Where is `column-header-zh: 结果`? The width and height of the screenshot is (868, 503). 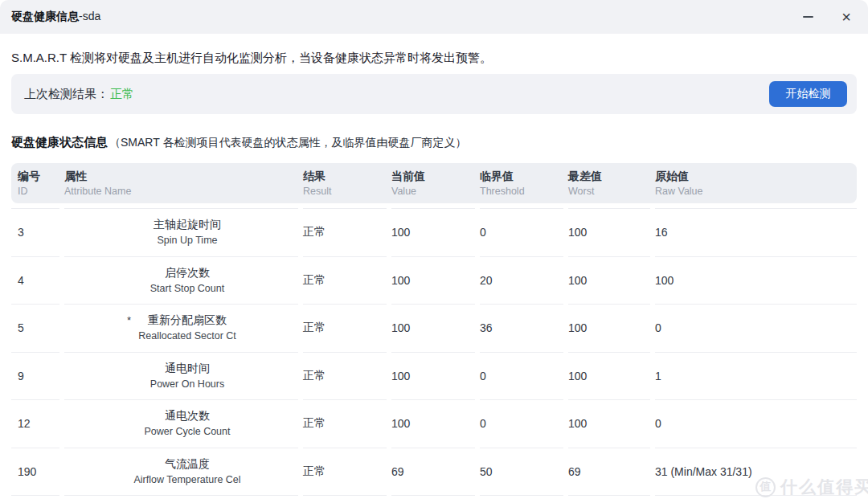 column-header-zh: 结果 is located at coordinates (345, 177).